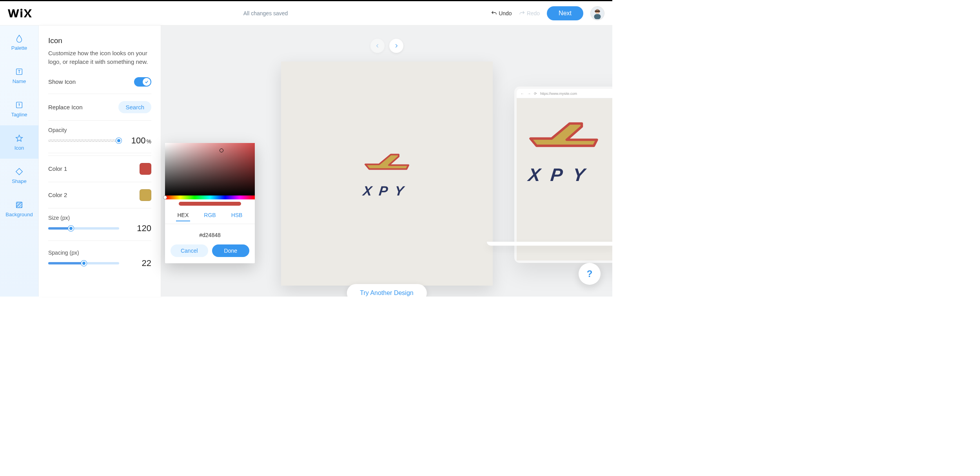 This screenshot has height=476, width=980. I want to click on sidebar-item-palette: Palette, so click(19, 42).